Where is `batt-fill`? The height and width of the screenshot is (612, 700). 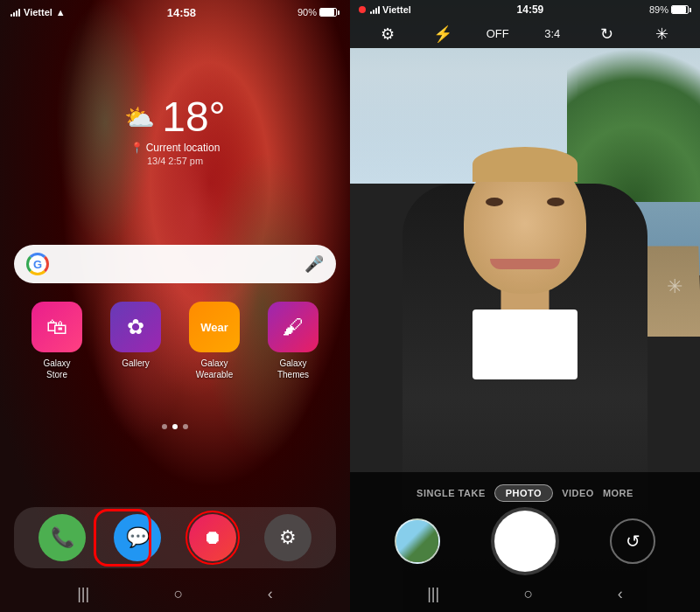 batt-fill is located at coordinates (327, 12).